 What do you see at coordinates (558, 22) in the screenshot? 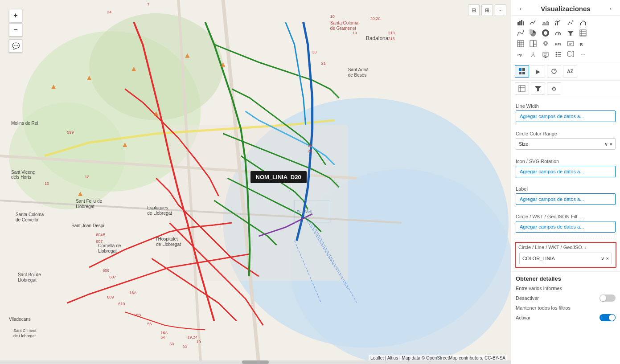
I see `viz-icon-combo` at bounding box center [558, 22].